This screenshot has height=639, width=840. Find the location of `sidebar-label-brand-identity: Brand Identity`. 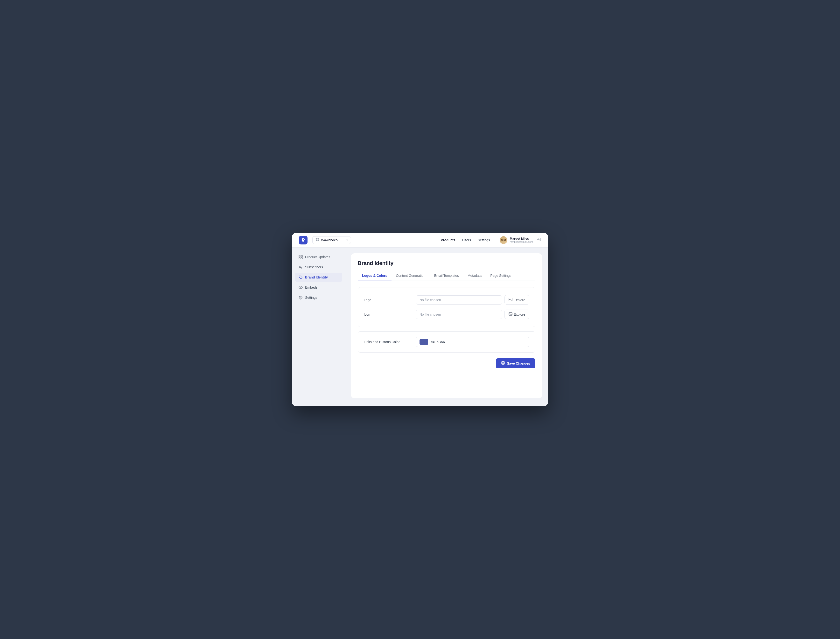

sidebar-label-brand-identity: Brand Identity is located at coordinates (317, 277).